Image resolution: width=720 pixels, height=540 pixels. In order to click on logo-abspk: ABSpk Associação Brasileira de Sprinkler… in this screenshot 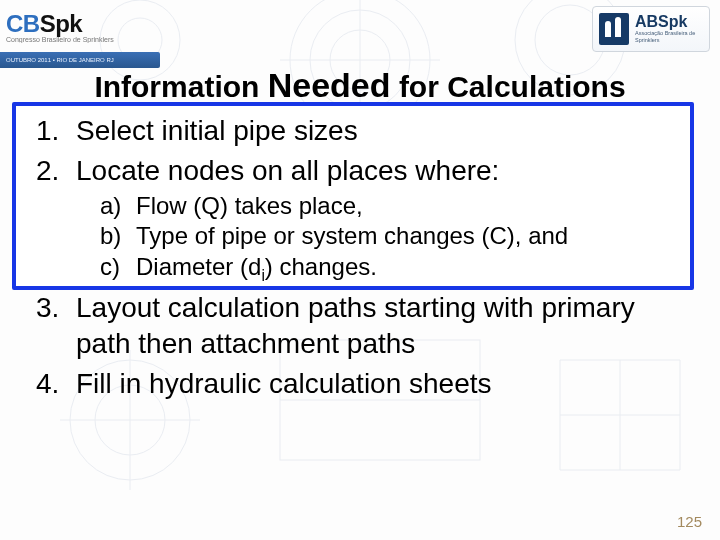, I will do `click(651, 29)`.